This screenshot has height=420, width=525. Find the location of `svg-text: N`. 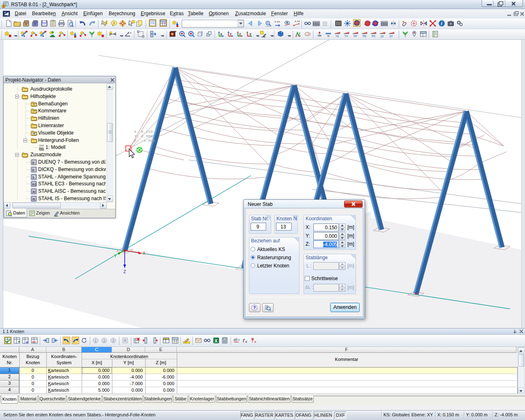

svg-text: N is located at coordinates (328, 36).